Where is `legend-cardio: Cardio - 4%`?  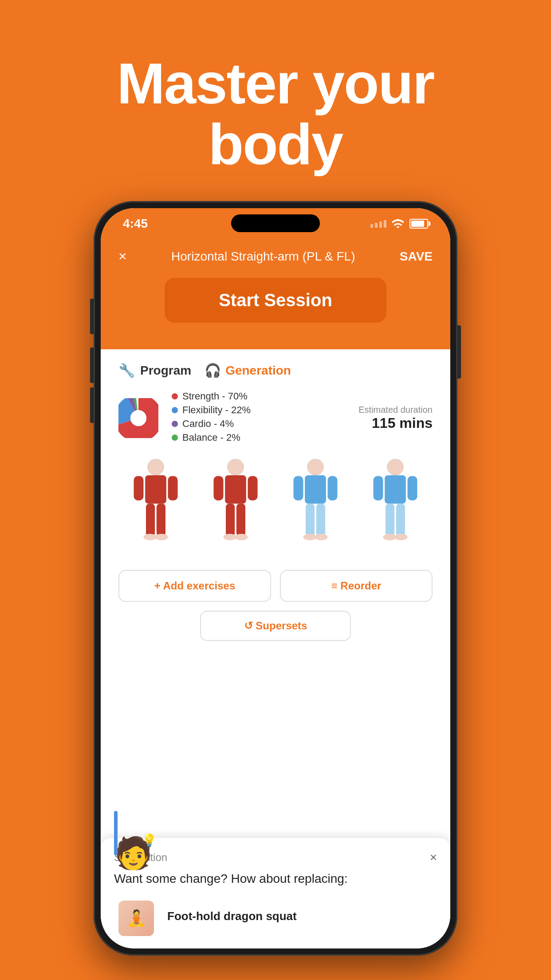
legend-cardio: Cardio - 4% is located at coordinates (258, 424).